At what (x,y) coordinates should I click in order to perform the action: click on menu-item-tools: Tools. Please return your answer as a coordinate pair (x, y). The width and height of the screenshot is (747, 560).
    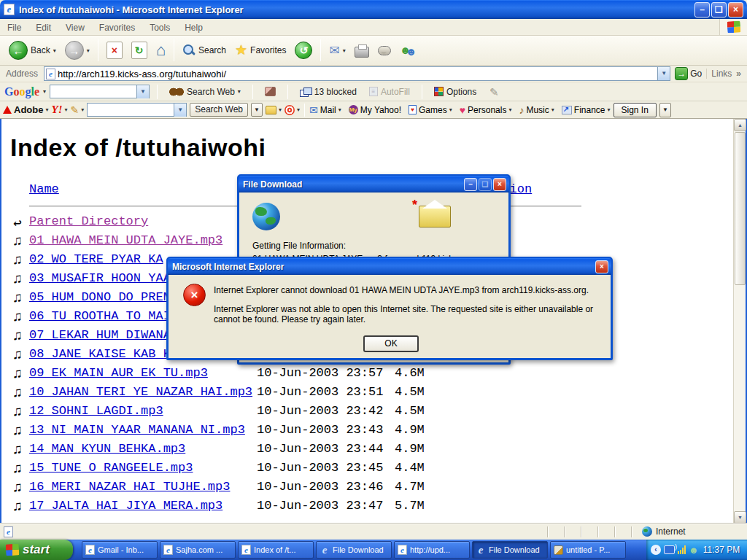
    Looking at the image, I should click on (160, 28).